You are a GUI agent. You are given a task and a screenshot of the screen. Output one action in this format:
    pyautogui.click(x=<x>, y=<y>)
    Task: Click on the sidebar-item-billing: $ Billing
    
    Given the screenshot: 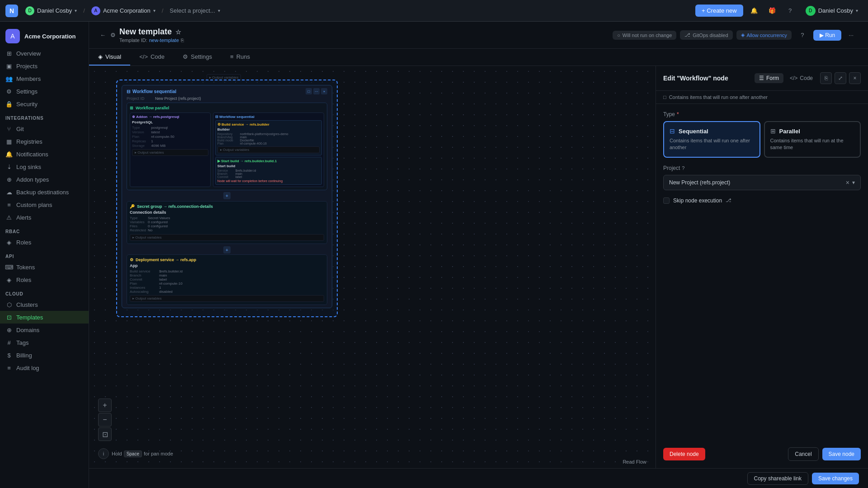 What is the action you would take?
    pyautogui.click(x=44, y=355)
    